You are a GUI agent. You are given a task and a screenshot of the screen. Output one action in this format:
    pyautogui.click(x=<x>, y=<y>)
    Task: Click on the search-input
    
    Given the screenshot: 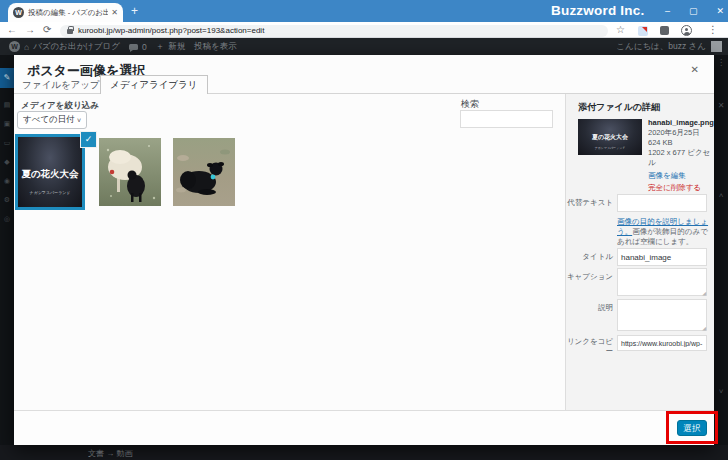 What is the action you would take?
    pyautogui.click(x=506, y=119)
    